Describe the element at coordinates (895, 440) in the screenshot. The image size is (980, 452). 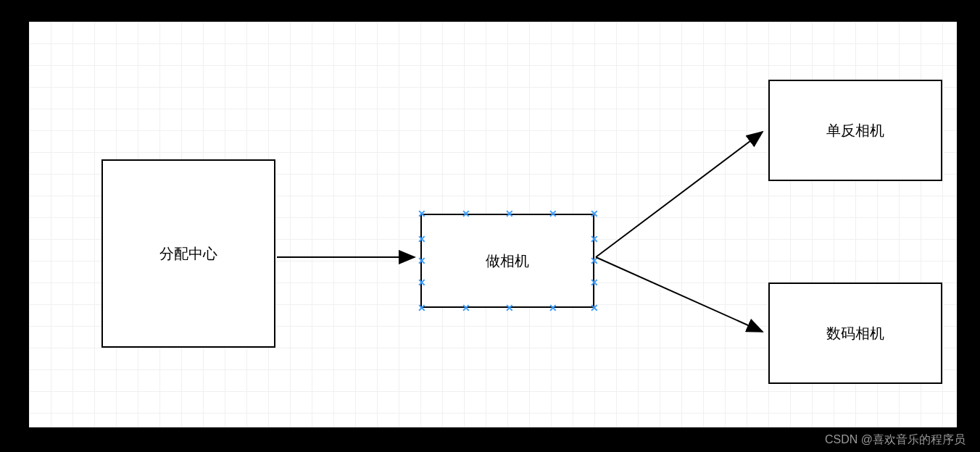
I see `watermark-text: CSDN @喜欢音乐的程序员` at that location.